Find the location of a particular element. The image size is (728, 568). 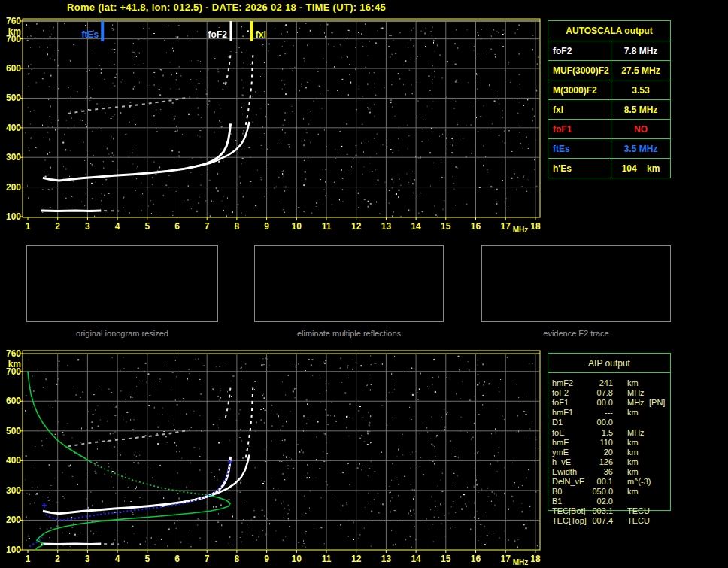

y-tick-label: 500 is located at coordinates (14, 431).